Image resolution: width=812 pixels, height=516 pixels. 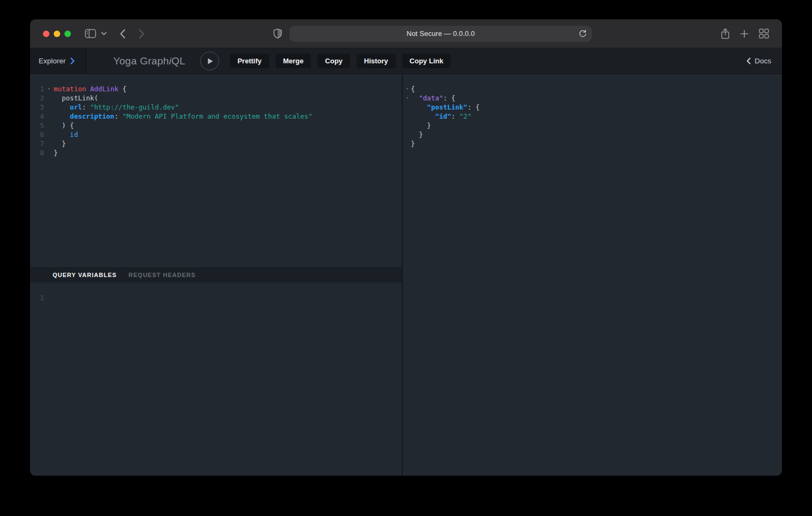 What do you see at coordinates (763, 61) in the screenshot?
I see `docs-label: Docs` at bounding box center [763, 61].